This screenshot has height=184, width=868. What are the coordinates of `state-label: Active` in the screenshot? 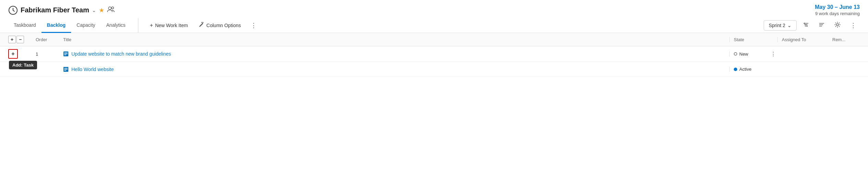 It's located at (745, 69).